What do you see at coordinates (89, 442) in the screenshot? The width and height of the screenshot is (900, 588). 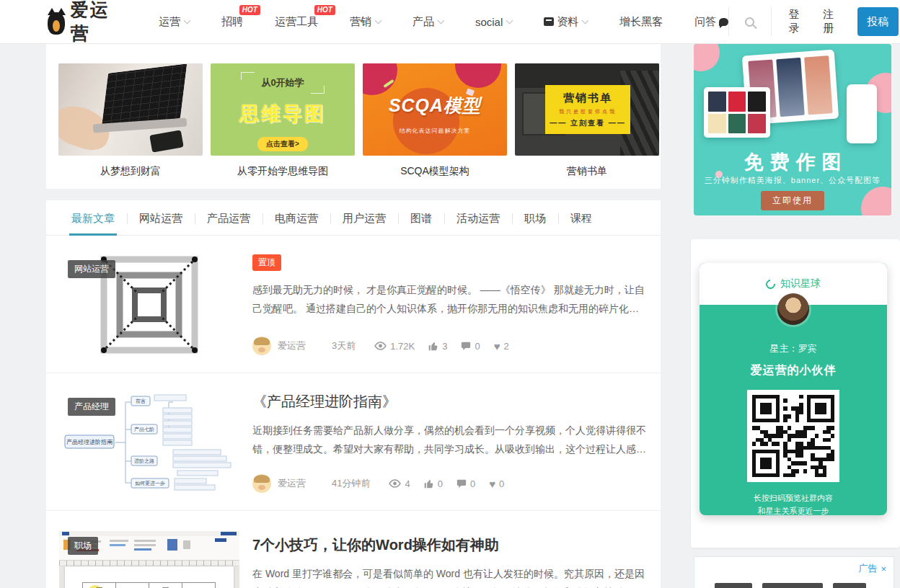 I see `svg-text: 产品经理进阶指南` at bounding box center [89, 442].